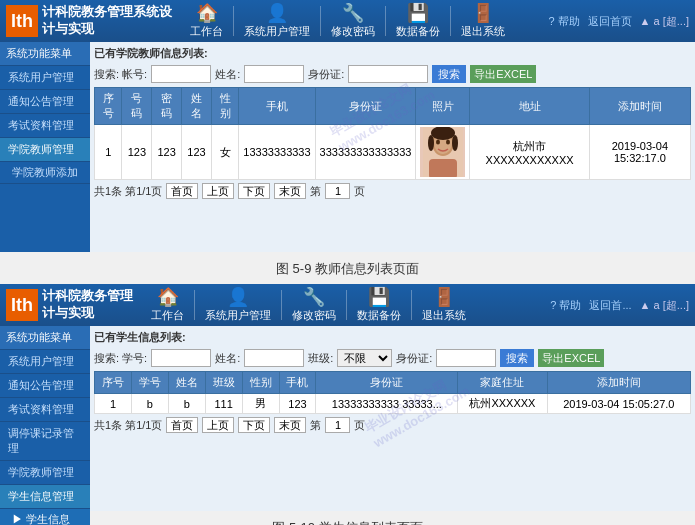 The height and width of the screenshot is (525, 695). Describe the element at coordinates (364, 358) in the screenshot. I see `search-class-select: 不限` at that location.